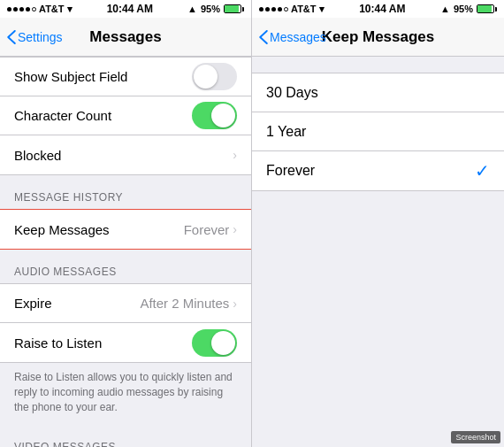 The width and height of the screenshot is (504, 447). What do you see at coordinates (126, 229) in the screenshot?
I see `keep-messages-item: Keep Messages Forever ›` at bounding box center [126, 229].